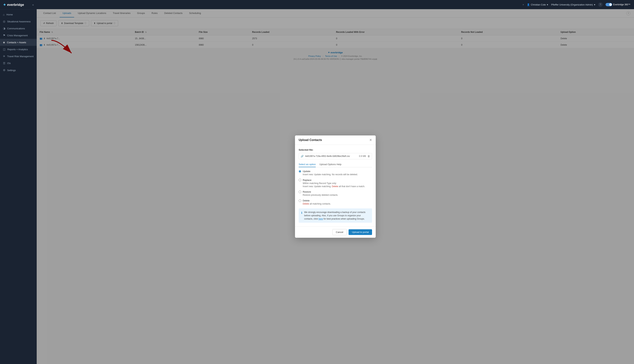 Image resolution: width=634 pixels, height=364 pixels. I want to click on selected-file-label: Selected file:, so click(335, 150).